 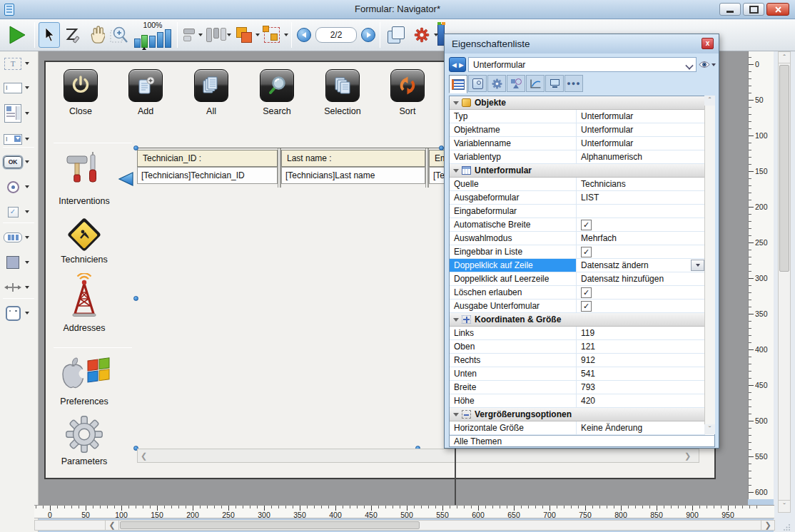 I want to click on tool-image, so click(x=19, y=313).